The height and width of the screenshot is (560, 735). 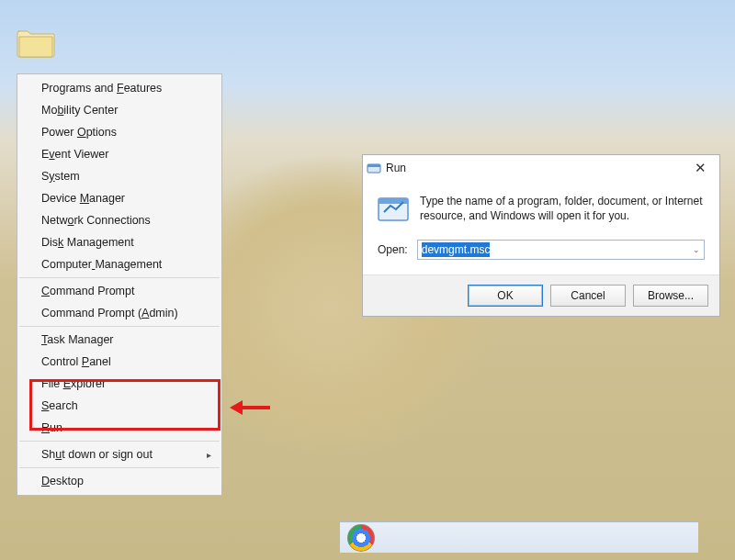 I want to click on chrome-icon, so click(x=361, y=538).